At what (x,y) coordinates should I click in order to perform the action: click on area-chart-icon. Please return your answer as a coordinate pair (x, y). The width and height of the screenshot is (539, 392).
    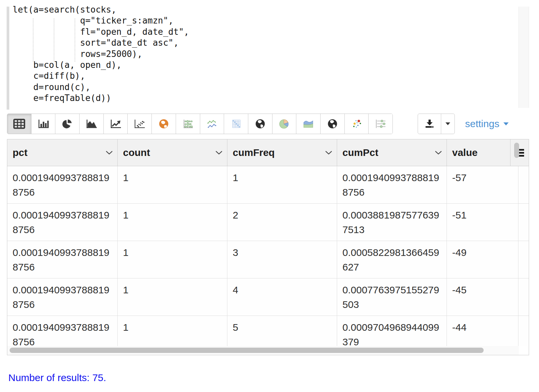
    Looking at the image, I should click on (91, 124).